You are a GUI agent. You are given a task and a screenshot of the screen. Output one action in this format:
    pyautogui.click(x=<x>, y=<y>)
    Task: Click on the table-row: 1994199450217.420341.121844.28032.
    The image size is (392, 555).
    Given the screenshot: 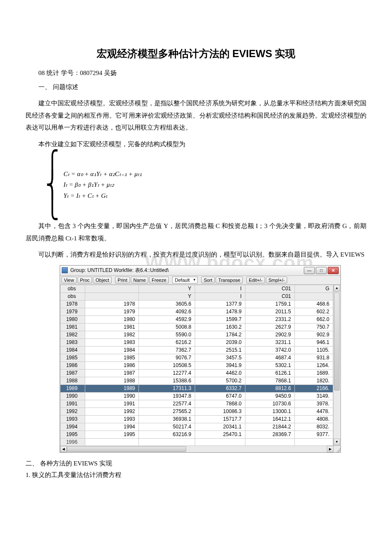 What is the action you would take?
    pyautogui.click(x=197, y=427)
    